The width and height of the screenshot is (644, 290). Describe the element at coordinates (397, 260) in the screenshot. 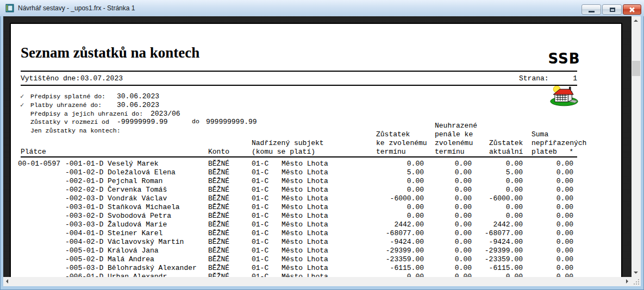

I see `cell-balance-due-term: -23359.00` at that location.